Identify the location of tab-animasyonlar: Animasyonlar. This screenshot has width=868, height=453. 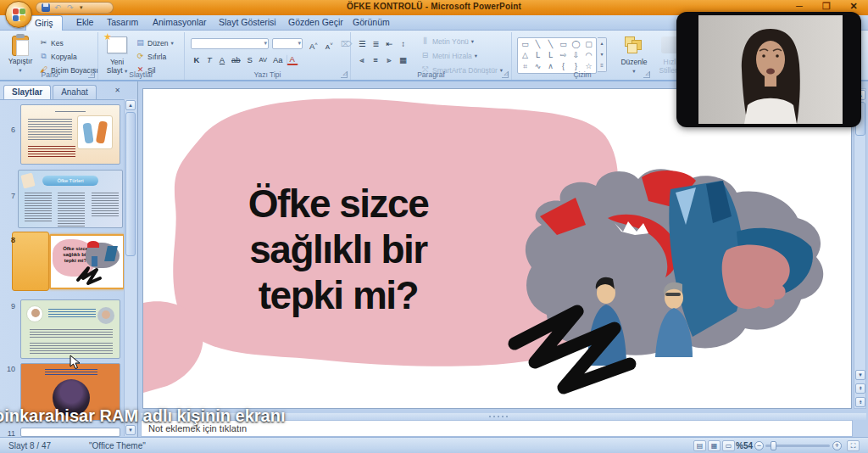
(180, 23).